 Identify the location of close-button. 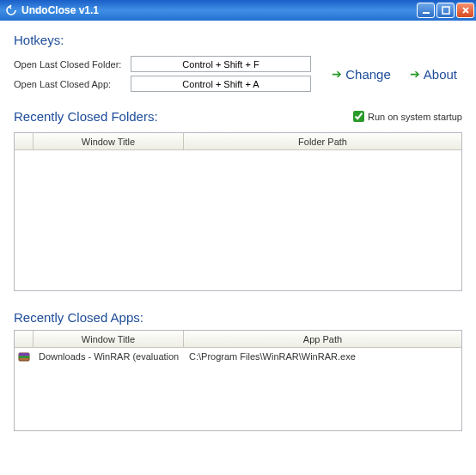
(466, 10).